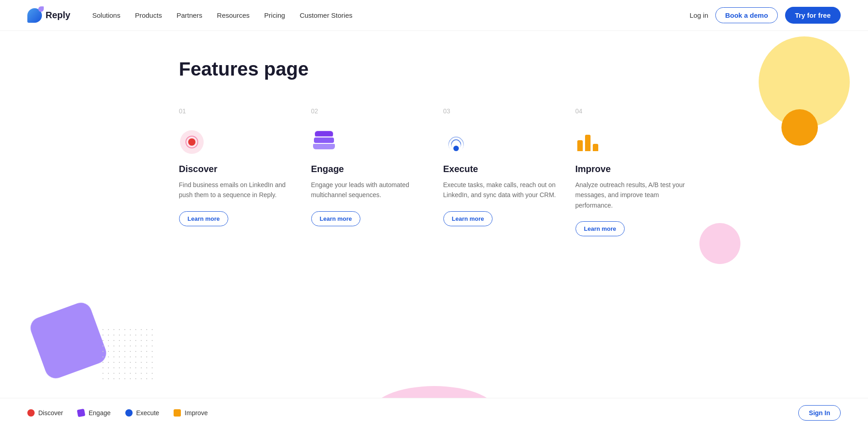 The width and height of the screenshot is (868, 427). What do you see at coordinates (804, 82) in the screenshot?
I see `deco-circle-large` at bounding box center [804, 82].